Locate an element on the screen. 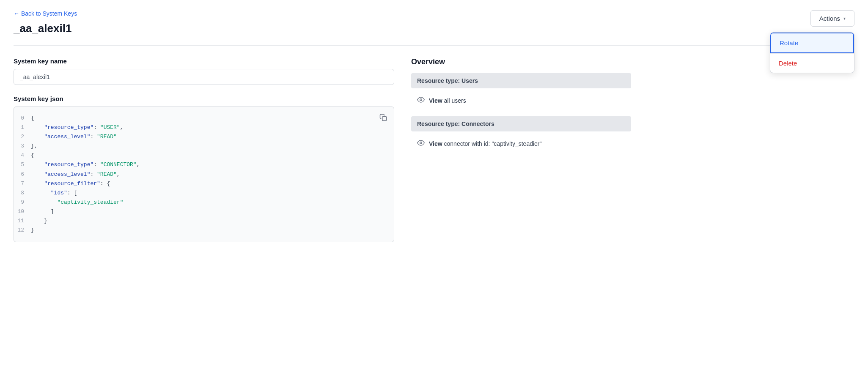  system-key-name-input is located at coordinates (204, 77).